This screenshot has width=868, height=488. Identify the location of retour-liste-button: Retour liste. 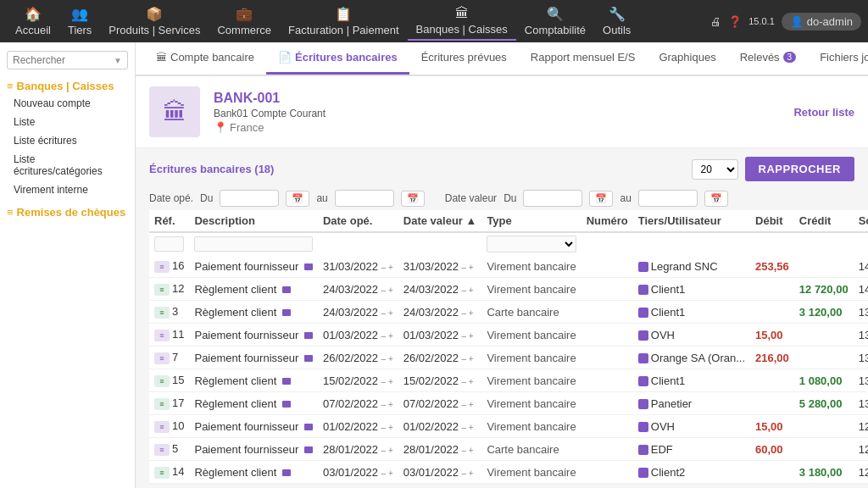
(824, 112).